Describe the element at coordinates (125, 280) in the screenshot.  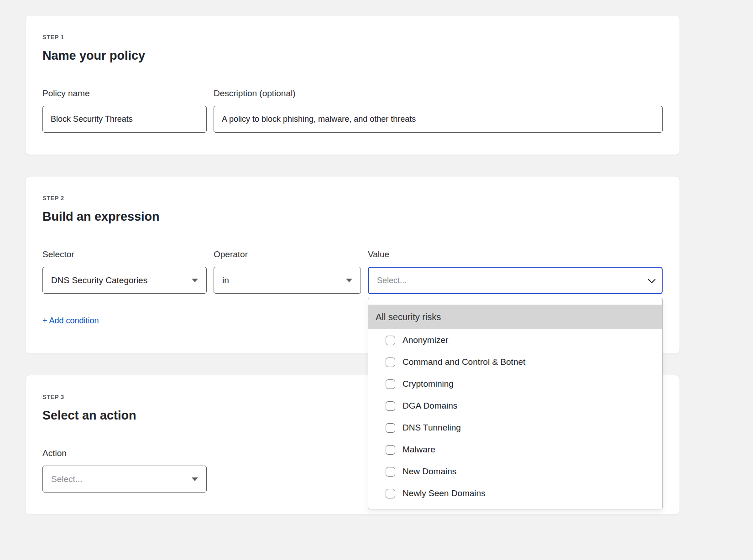
I see `selector-select: DNS Security Categories` at that location.